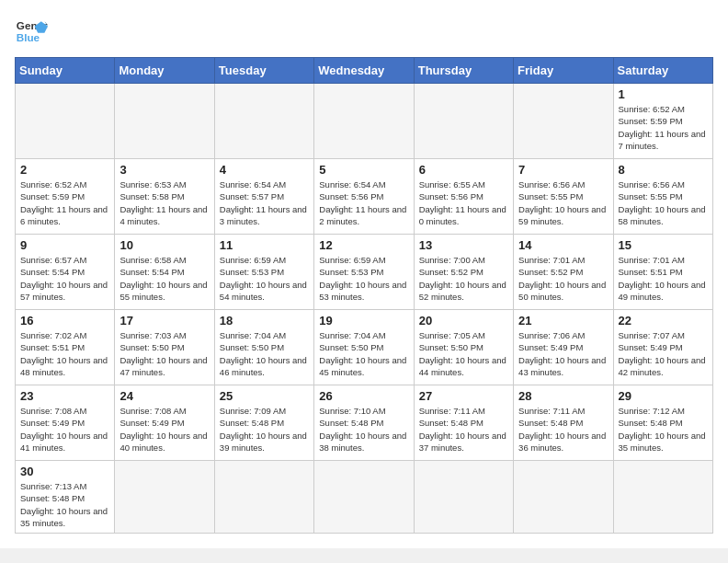 The height and width of the screenshot is (563, 728). I want to click on day-number: 4, so click(265, 169).